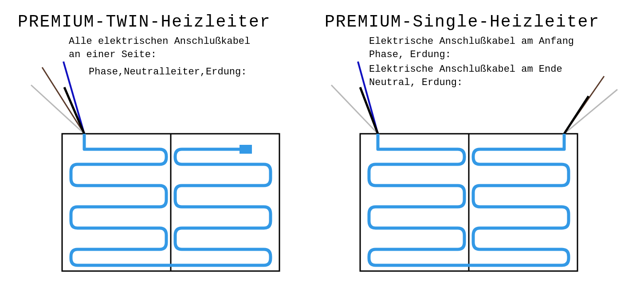  I want to click on wire-sheath-right, so click(577, 115).